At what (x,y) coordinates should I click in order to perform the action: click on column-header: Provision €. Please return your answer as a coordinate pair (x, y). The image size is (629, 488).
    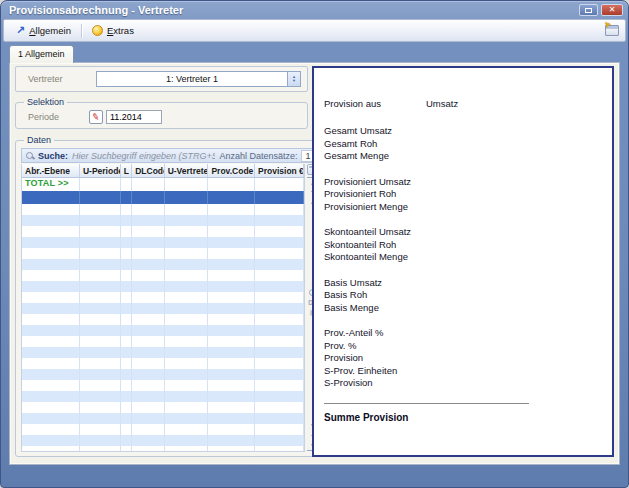
    Looking at the image, I should click on (280, 170).